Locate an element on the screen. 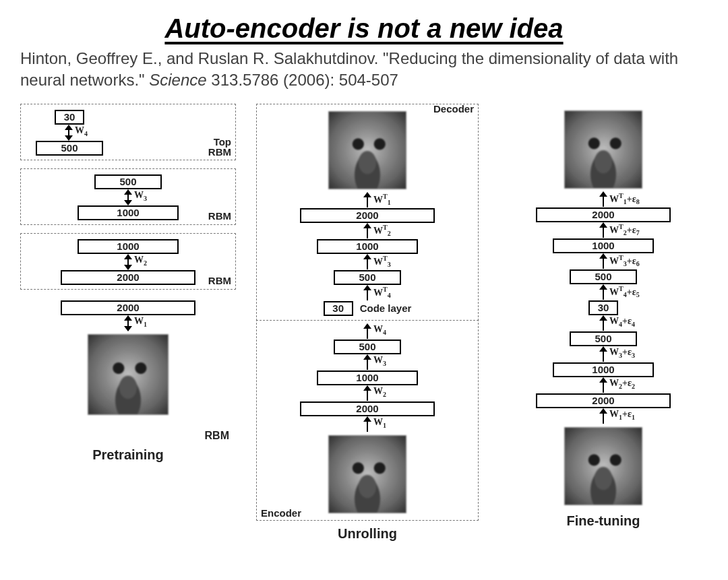 The image size is (728, 580). arrow-ft-5: WT4+ε5 is located at coordinates (603, 292).